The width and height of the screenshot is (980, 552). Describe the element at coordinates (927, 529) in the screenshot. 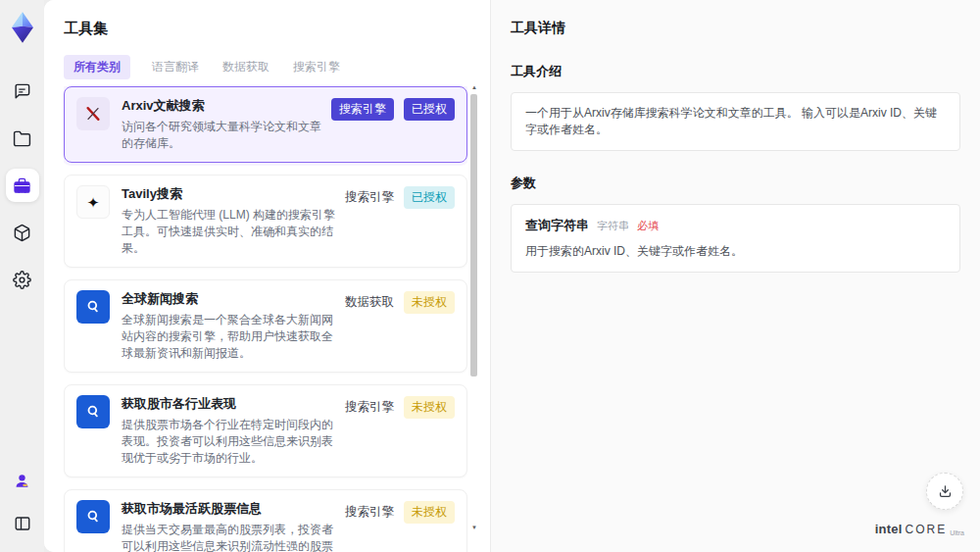

I see `core-wordmark: CORE` at that location.